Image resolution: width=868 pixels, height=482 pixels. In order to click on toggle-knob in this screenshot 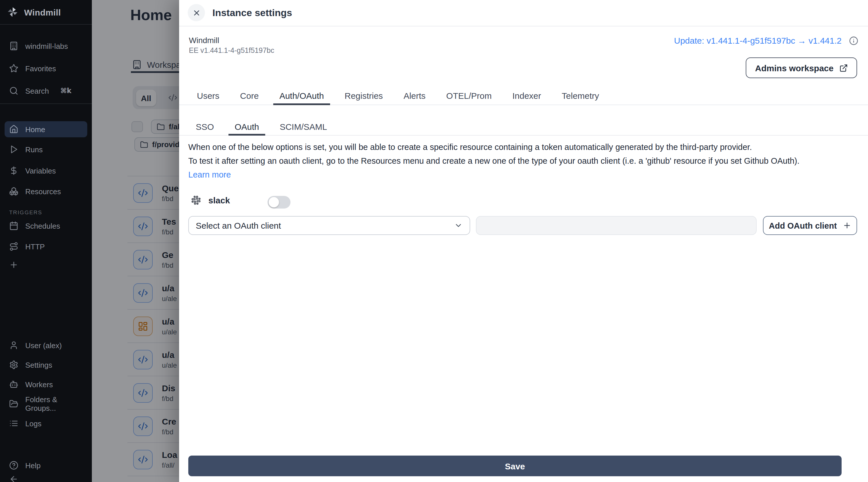, I will do `click(274, 202)`.